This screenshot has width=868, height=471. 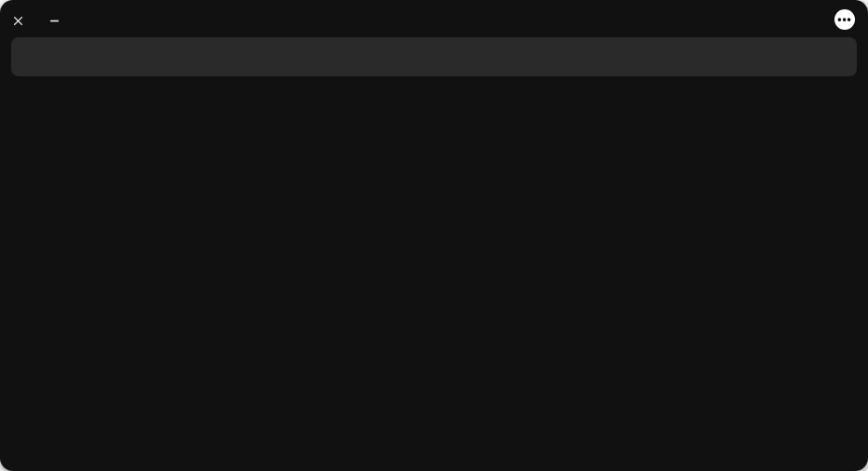 What do you see at coordinates (434, 57) in the screenshot?
I see `suggestions-bar` at bounding box center [434, 57].